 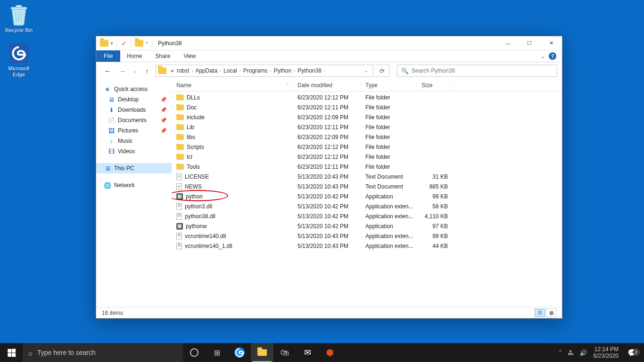 I want to click on breadcrumb-programs: Programs, so click(x=256, y=71).